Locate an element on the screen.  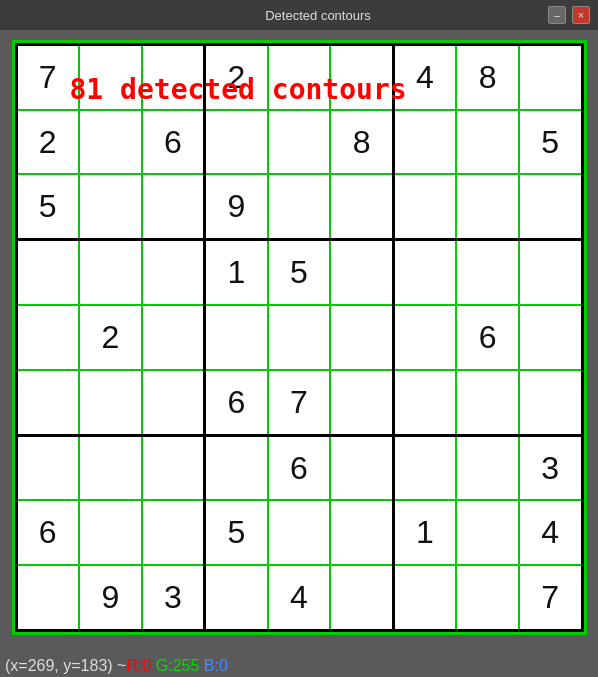
table-row: 6514 is located at coordinates (299, 532).